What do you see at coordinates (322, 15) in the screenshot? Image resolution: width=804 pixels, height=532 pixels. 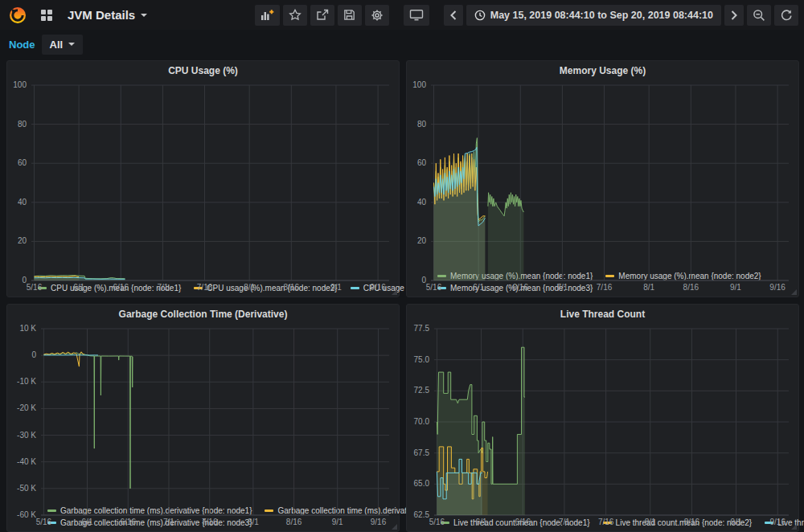 I see `share-button` at bounding box center [322, 15].